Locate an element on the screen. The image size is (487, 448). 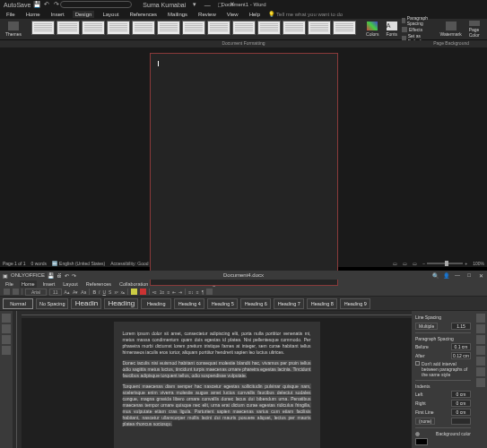
table-tab-icon is located at coordinates (481, 329).